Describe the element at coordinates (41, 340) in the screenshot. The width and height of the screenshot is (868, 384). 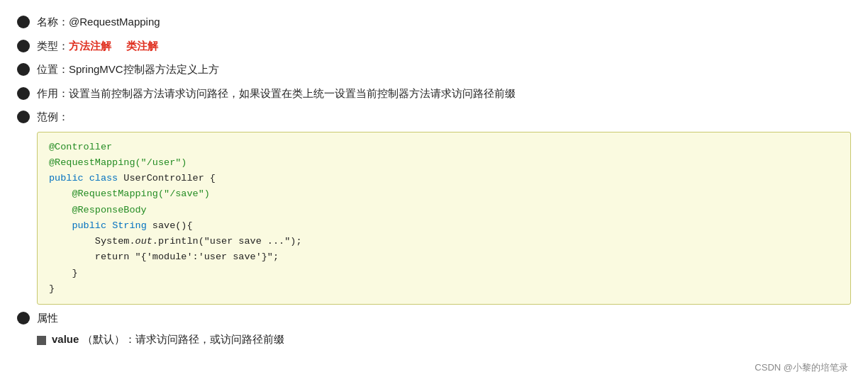
I see `attr-square-bullet` at that location.